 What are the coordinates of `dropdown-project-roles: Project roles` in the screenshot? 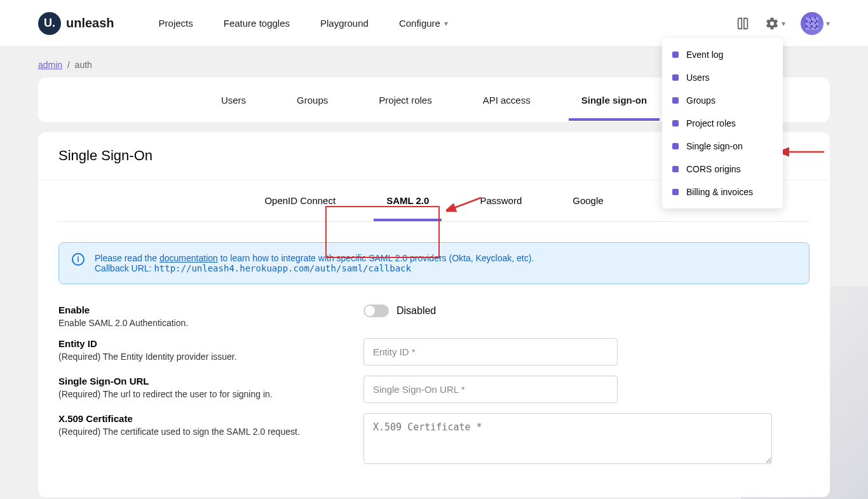 It's located at (722, 123).